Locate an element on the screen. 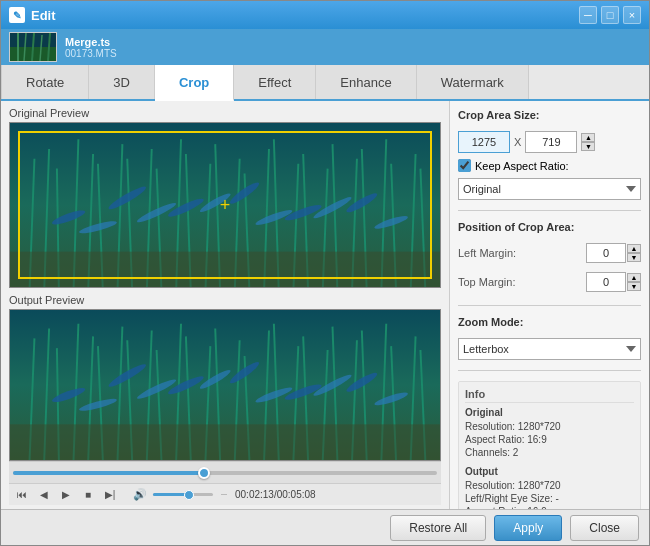  info-section-header: Info is located at coordinates (550, 396).